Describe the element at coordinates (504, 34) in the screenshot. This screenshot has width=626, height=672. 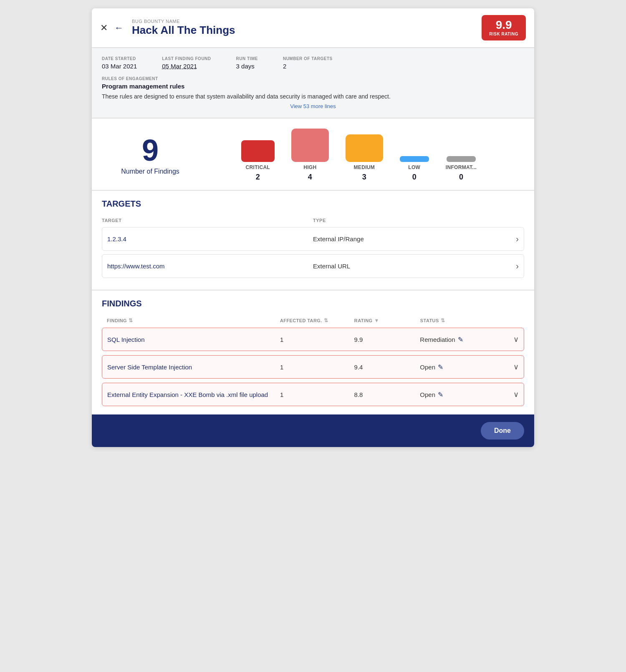
I see `risk-label: RISK RATING` at that location.